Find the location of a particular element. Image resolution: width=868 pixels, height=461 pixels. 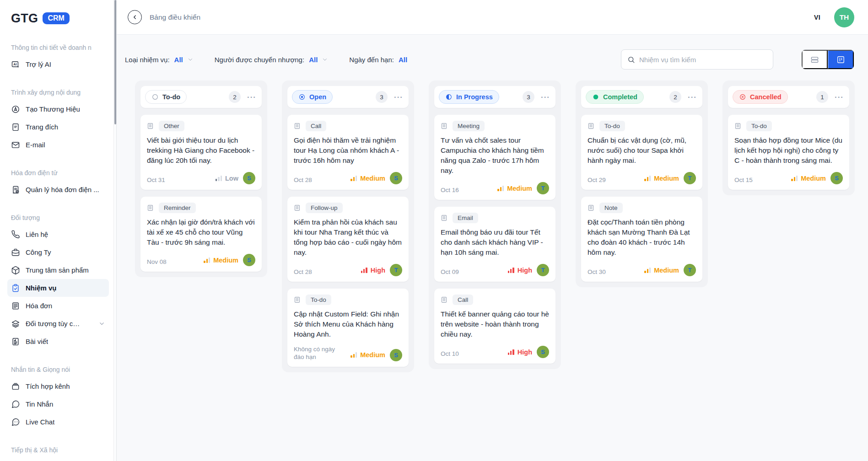

task-footer: Oct 10HighS is located at coordinates (495, 352).